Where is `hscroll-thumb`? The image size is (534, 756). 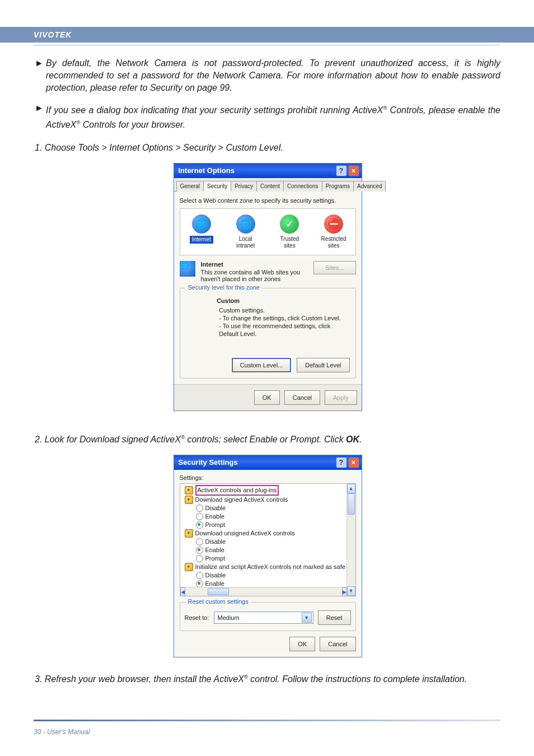 hscroll-thumb is located at coordinates (218, 591).